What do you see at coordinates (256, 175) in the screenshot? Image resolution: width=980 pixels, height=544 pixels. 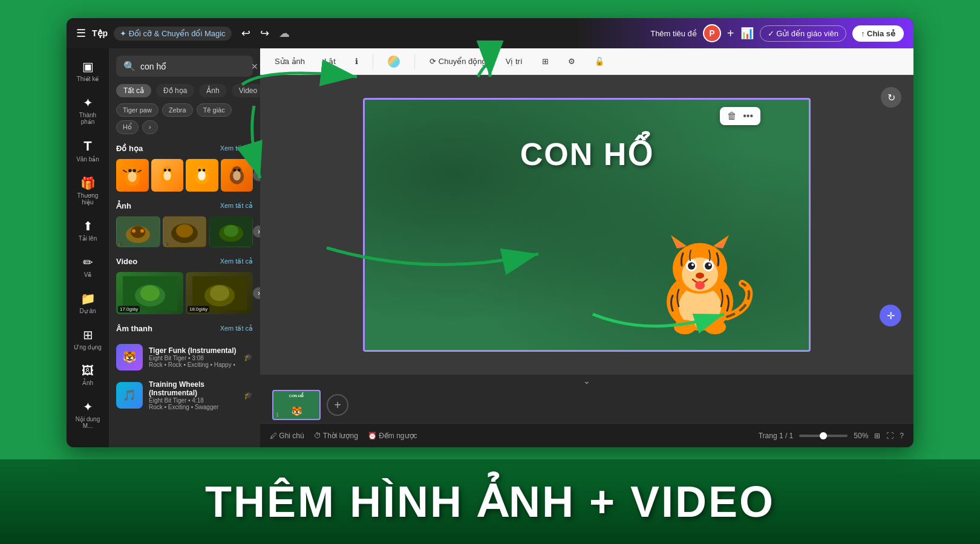 I see `graphics-next-arrow: ›` at bounding box center [256, 175].